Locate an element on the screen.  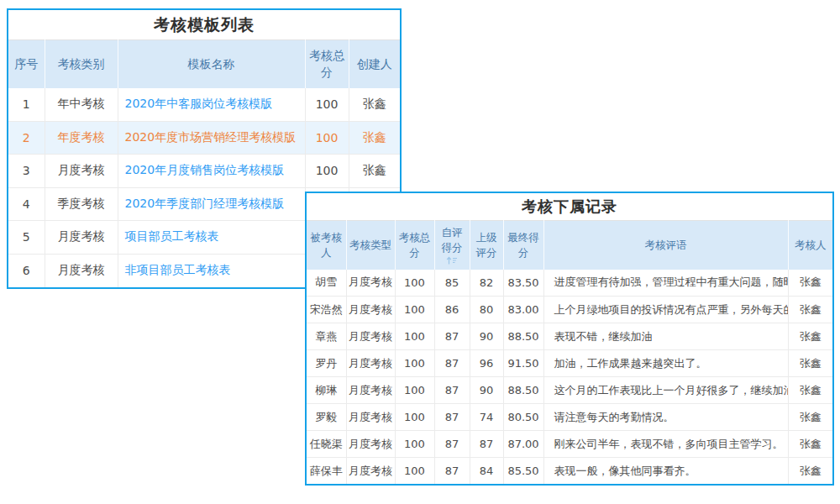
column-header-superior_score: 上级评分 is located at coordinates (486, 245).